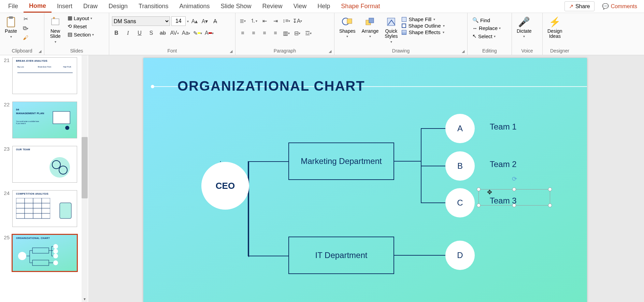 This screenshot has height=302, width=644. Describe the element at coordinates (271, 86) in the screenshot. I see `slide-title: ORGANIZATIONAL CHART` at that location.